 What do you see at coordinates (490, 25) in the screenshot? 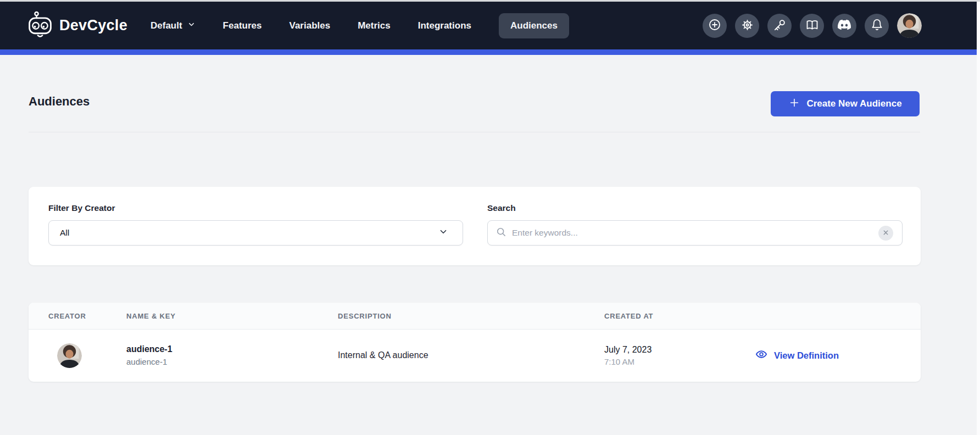
I see `top-navbar: DevCycle Default Features Variables Metr…` at bounding box center [490, 25].